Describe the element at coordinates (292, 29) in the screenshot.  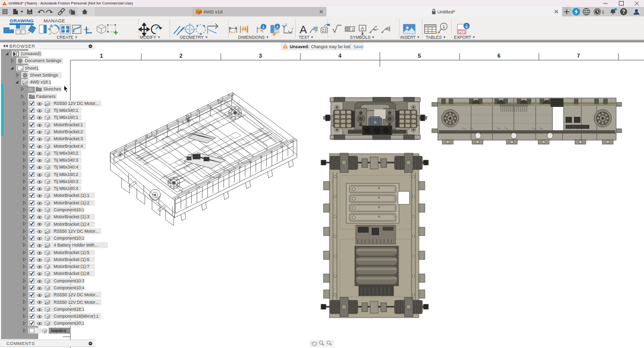
I see `svg-text: Y` at that location.